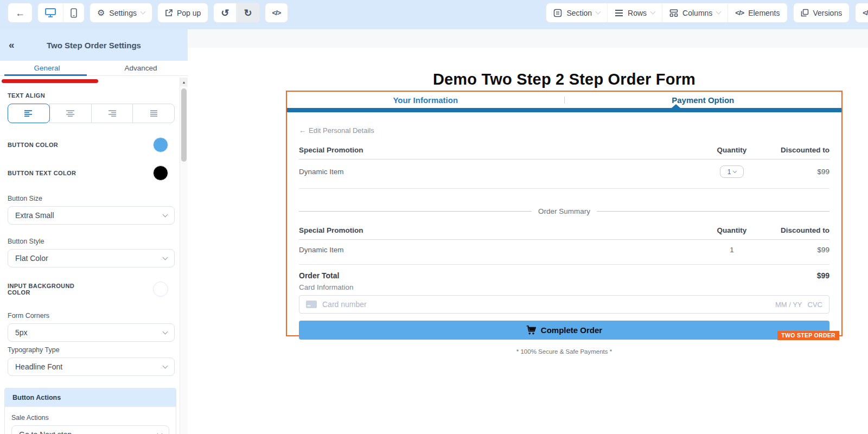  What do you see at coordinates (91, 215) in the screenshot?
I see `button-size-select: Extra Small` at bounding box center [91, 215].